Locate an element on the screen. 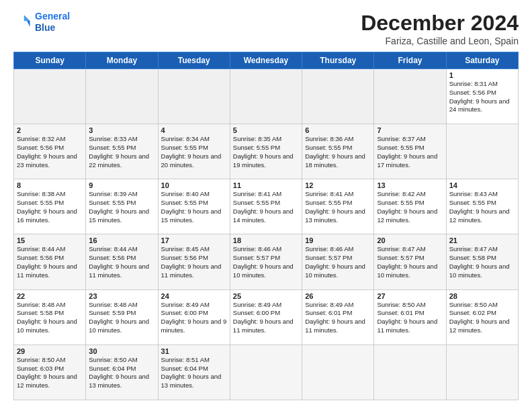  calendar-cell: 19Sunrise: 8:46 AMSunset: 5:57 PMDayligh… is located at coordinates (339, 262).